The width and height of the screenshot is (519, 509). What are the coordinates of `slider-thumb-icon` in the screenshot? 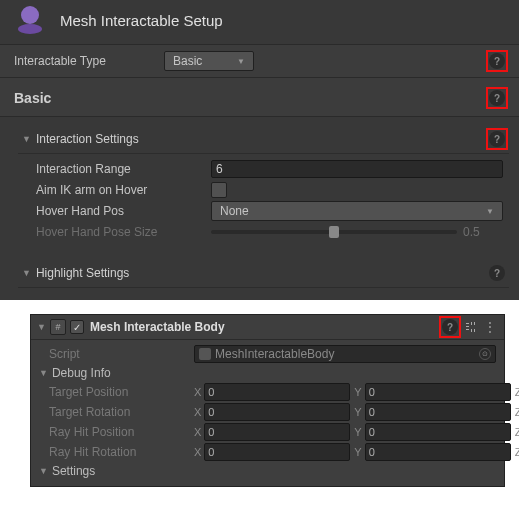 It's located at (334, 232).